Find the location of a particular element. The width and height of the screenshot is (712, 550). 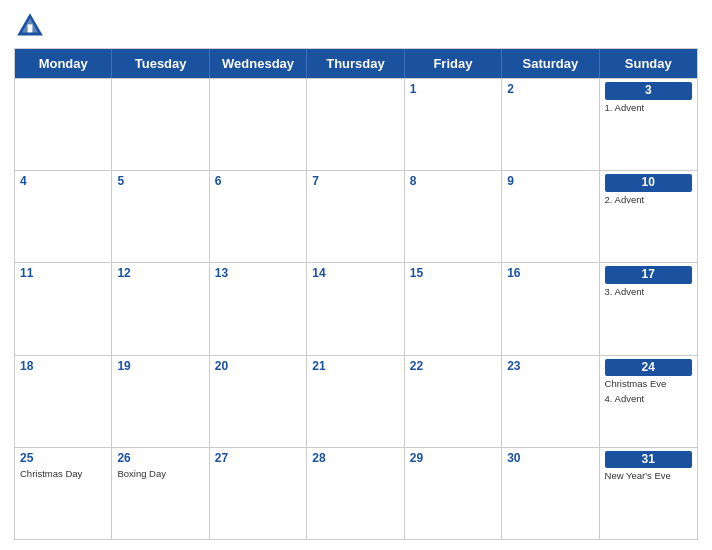

day-number: 26 is located at coordinates (160, 459).